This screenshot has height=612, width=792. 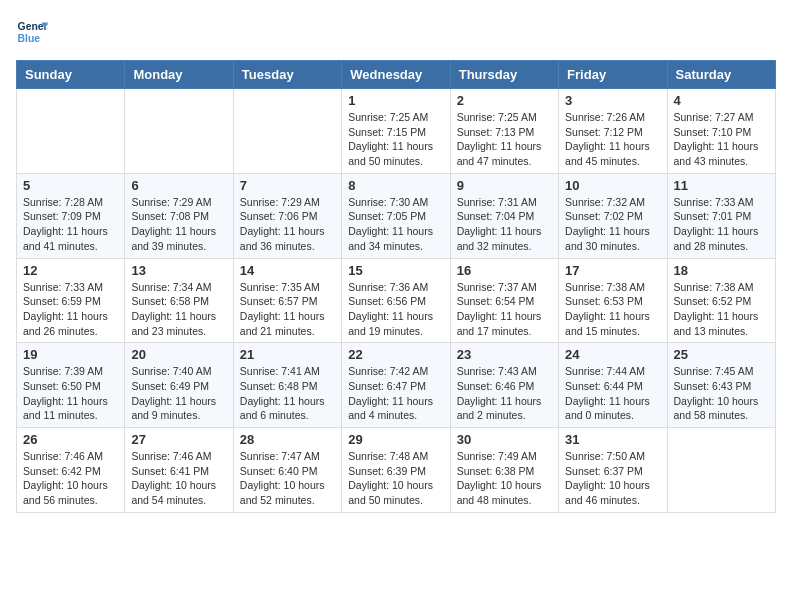 I want to click on day-info: Sunrise: 7:32 AM Sunset: 7:02 PM Dayligh…, so click(x=612, y=224).